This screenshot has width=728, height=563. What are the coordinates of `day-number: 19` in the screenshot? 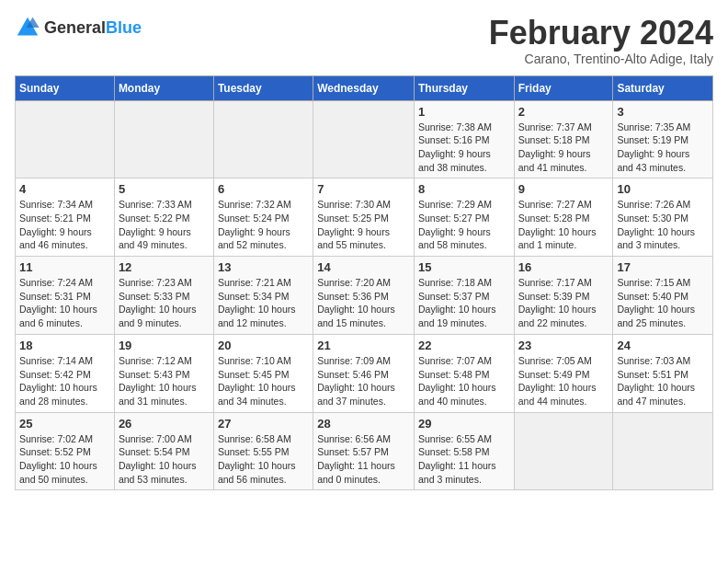 It's located at (164, 346).